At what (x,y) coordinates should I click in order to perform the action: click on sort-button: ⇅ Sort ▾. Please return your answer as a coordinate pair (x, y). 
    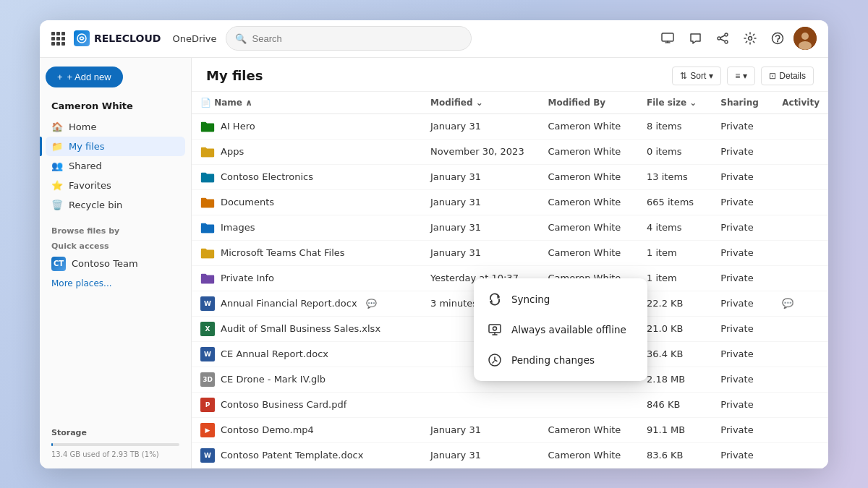
    Looking at the image, I should click on (697, 76).